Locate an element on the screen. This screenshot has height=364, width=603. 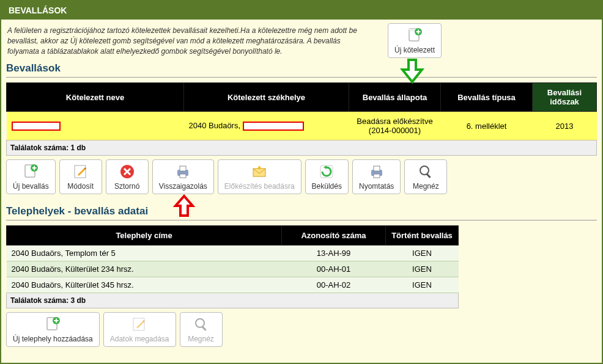
cancel-button: Sztornó is located at coordinates (127, 177).